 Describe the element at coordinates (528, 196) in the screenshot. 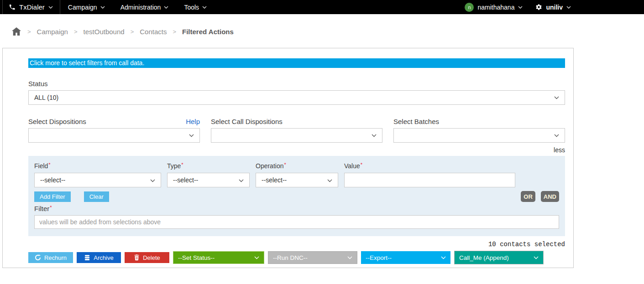

I see `or-button: OR` at that location.